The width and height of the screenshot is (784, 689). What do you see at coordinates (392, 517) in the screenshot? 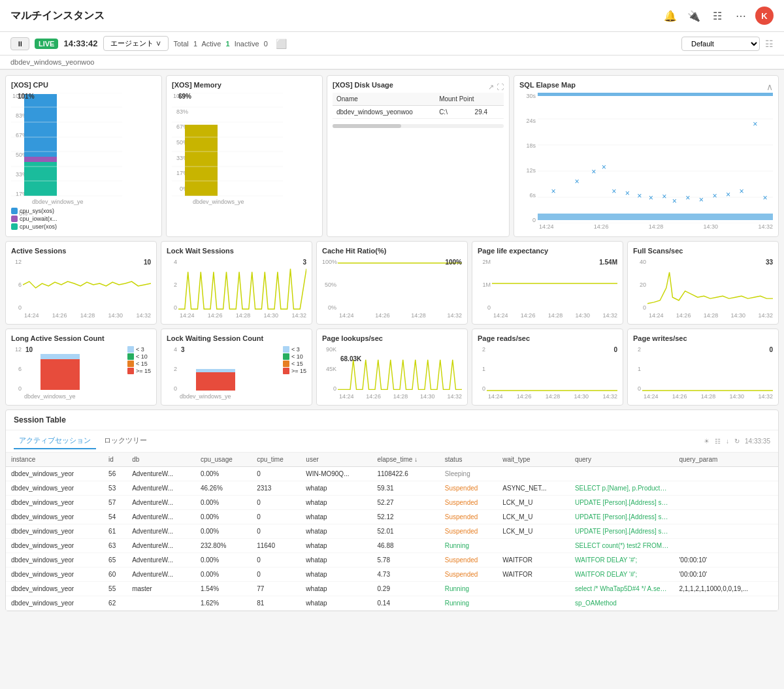
I see `table-row: dbdev_windows_yeor54AdventureW...0.00%0w…` at bounding box center [392, 517].